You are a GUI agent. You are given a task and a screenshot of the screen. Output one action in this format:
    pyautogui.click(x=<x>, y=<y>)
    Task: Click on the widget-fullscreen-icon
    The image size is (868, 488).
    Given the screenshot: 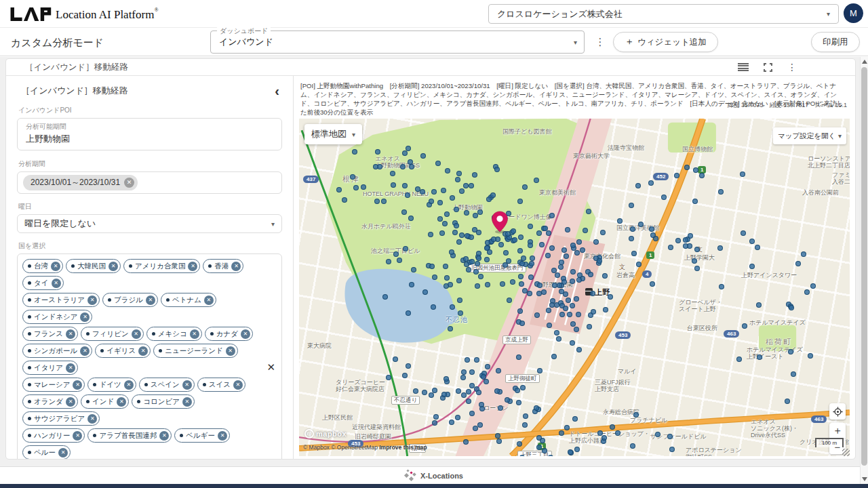 What is the action you would take?
    pyautogui.click(x=768, y=68)
    